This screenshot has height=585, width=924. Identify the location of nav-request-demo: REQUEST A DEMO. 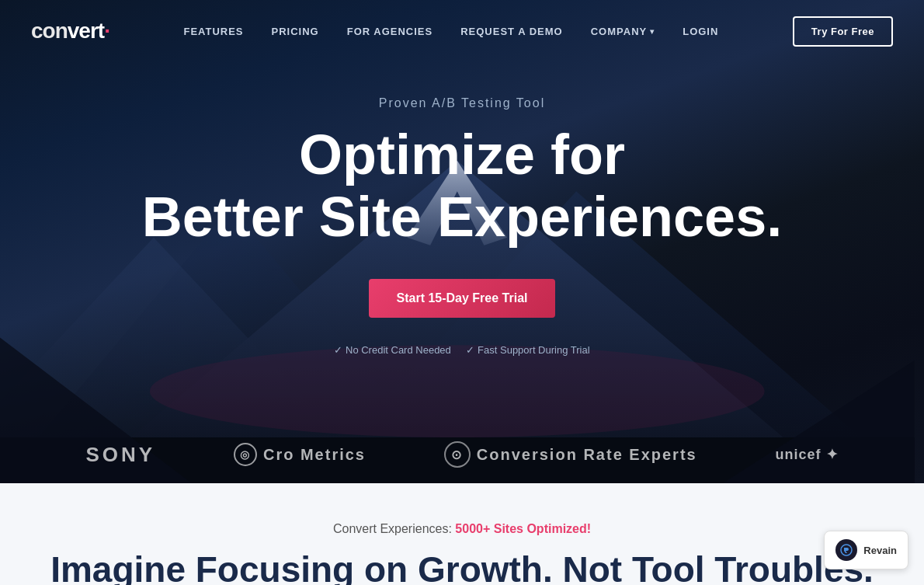
(512, 31).